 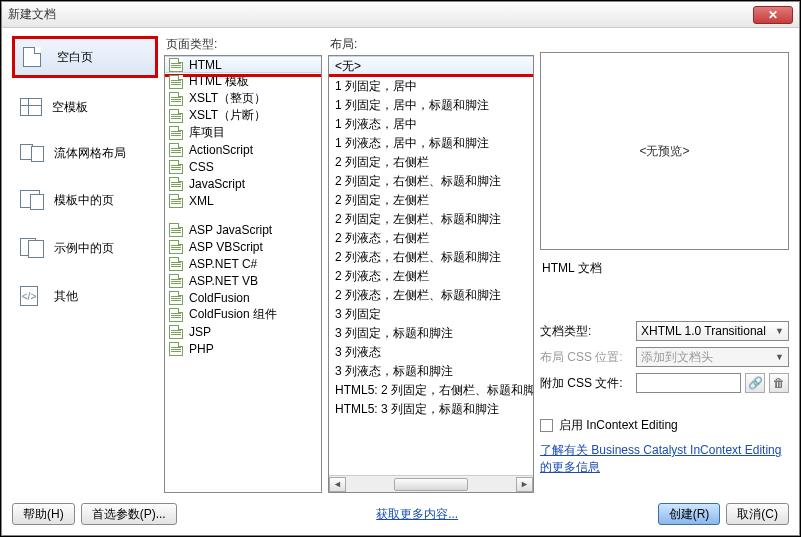 I want to click on page-type-item: HTML, so click(x=243, y=64).